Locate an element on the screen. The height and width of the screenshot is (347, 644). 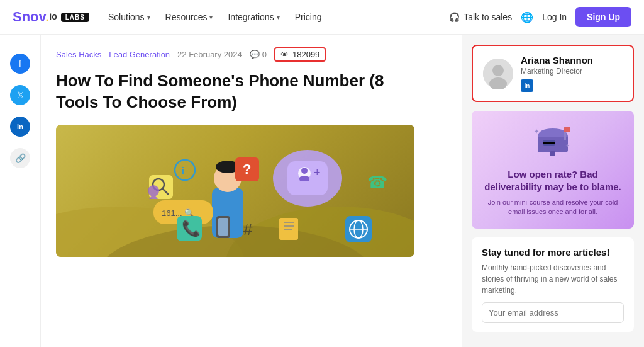
newsletter-description: Monthly hand-picked discoveries and stor… is located at coordinates (553, 279).